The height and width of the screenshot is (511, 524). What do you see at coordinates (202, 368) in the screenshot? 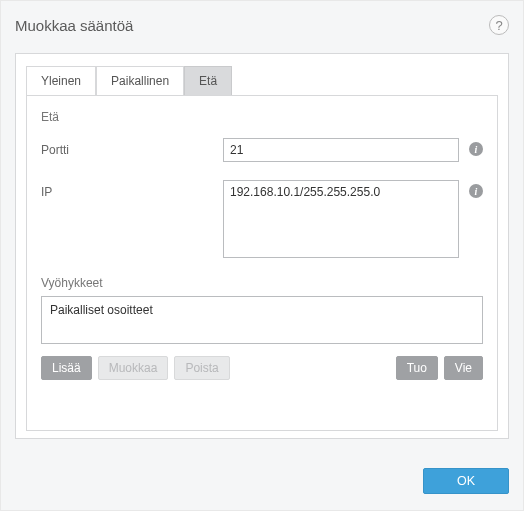
I see `delete-button-label: Poista` at bounding box center [202, 368].